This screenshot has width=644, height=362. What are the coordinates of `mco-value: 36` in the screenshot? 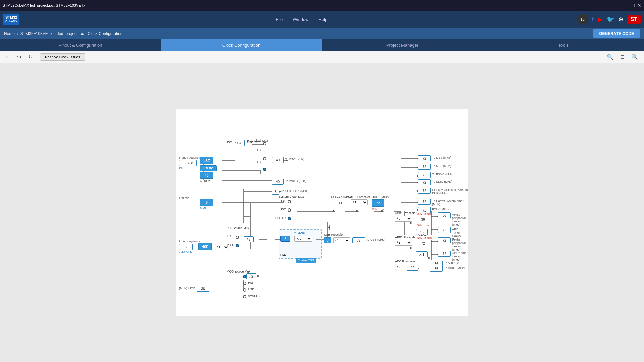 It's located at (203, 289).